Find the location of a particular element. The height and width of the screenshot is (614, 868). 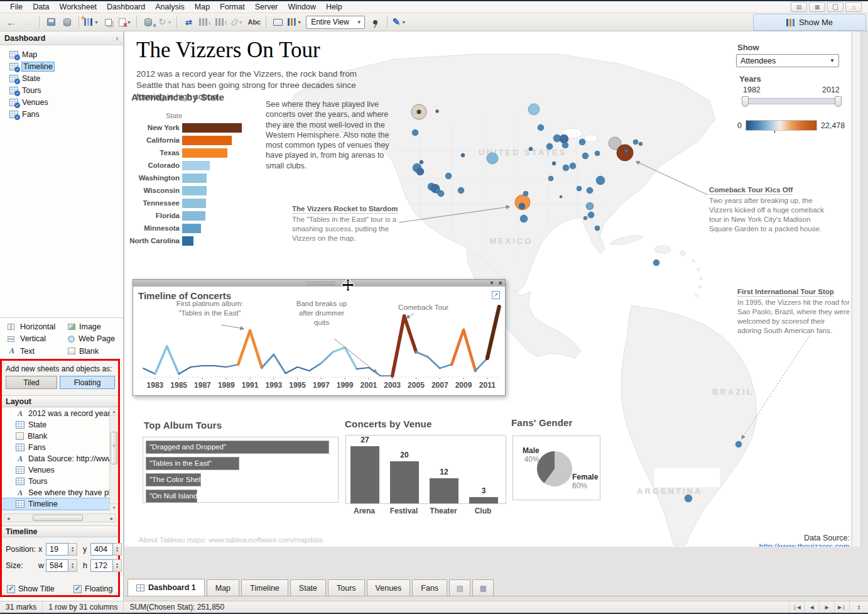

layout-item: Tours is located at coordinates (60, 481).